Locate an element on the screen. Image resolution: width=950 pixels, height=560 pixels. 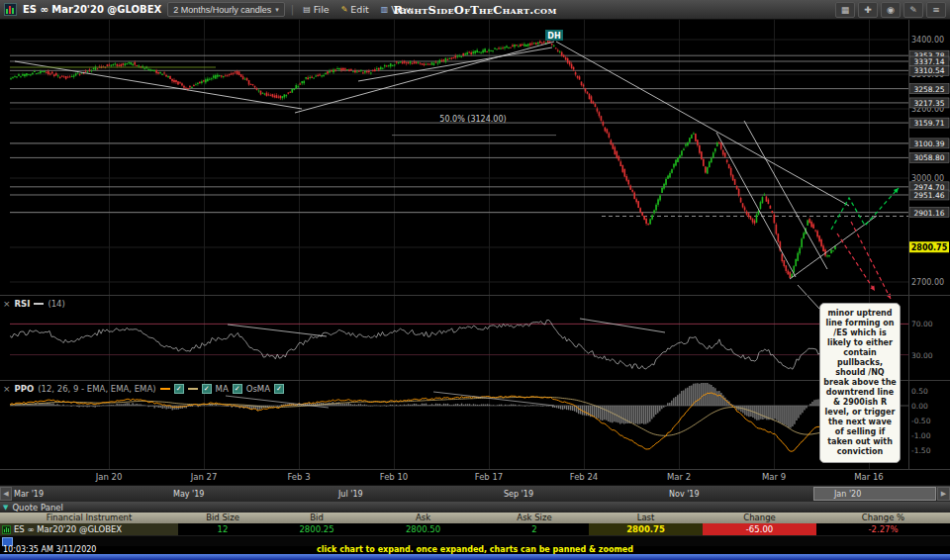
svg-text: Jan 20 is located at coordinates (109, 477).